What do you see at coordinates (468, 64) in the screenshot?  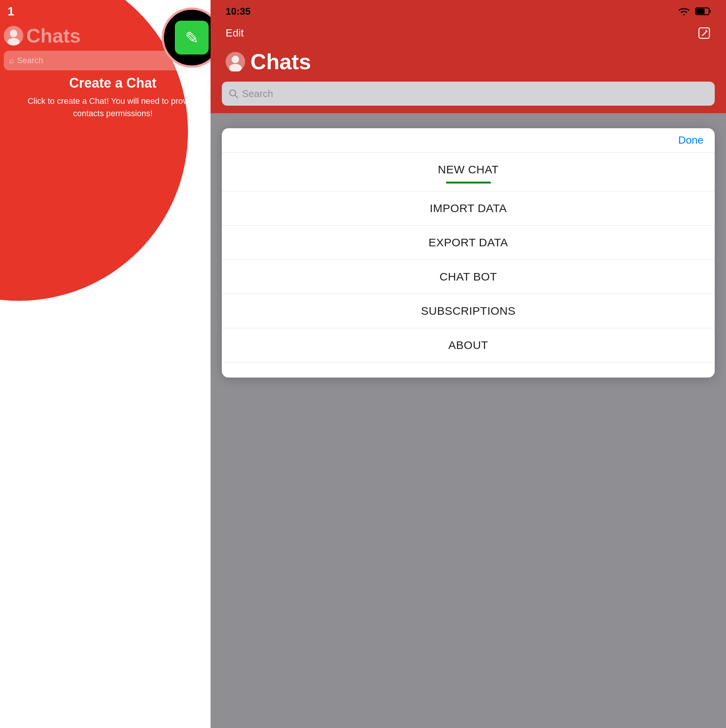 I see `chats-header: Chats` at bounding box center [468, 64].